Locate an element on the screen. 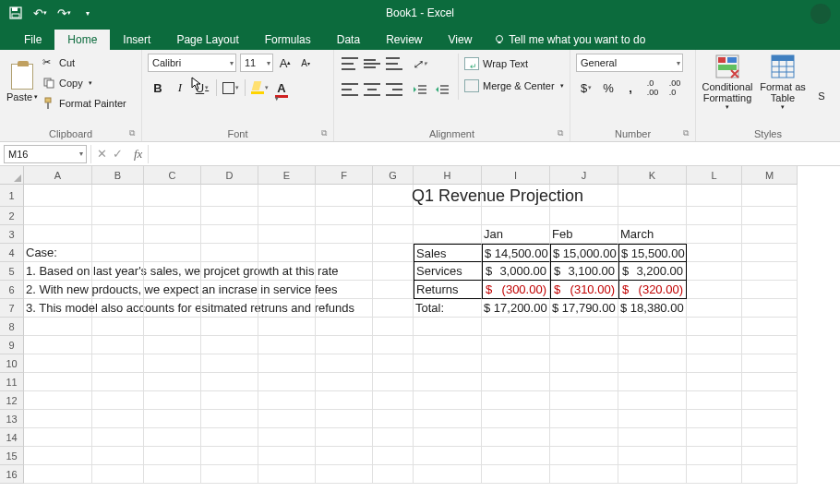 Image resolution: width=840 pixels, height=504 pixels. enter-formula-button: ✓ is located at coordinates (118, 153).